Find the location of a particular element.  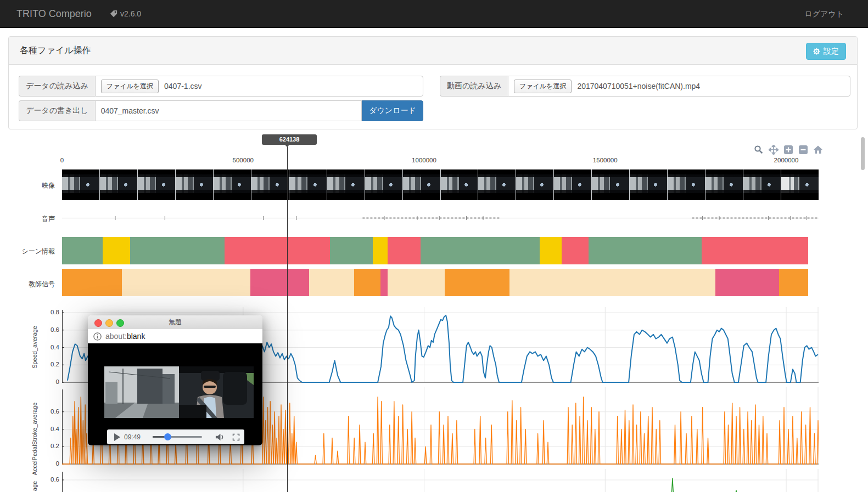

tag-icon is located at coordinates (114, 14).